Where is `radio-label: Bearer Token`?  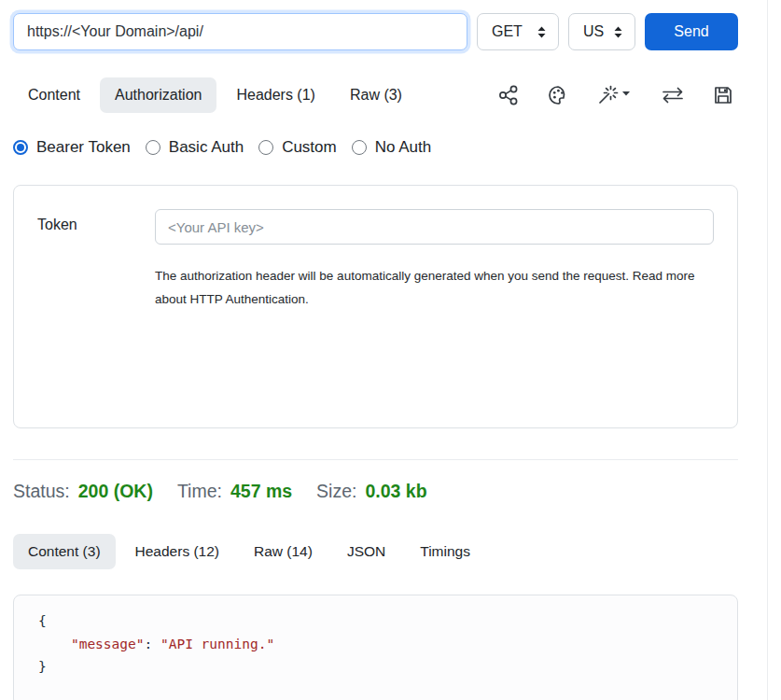 radio-label: Bearer Token is located at coordinates (84, 147).